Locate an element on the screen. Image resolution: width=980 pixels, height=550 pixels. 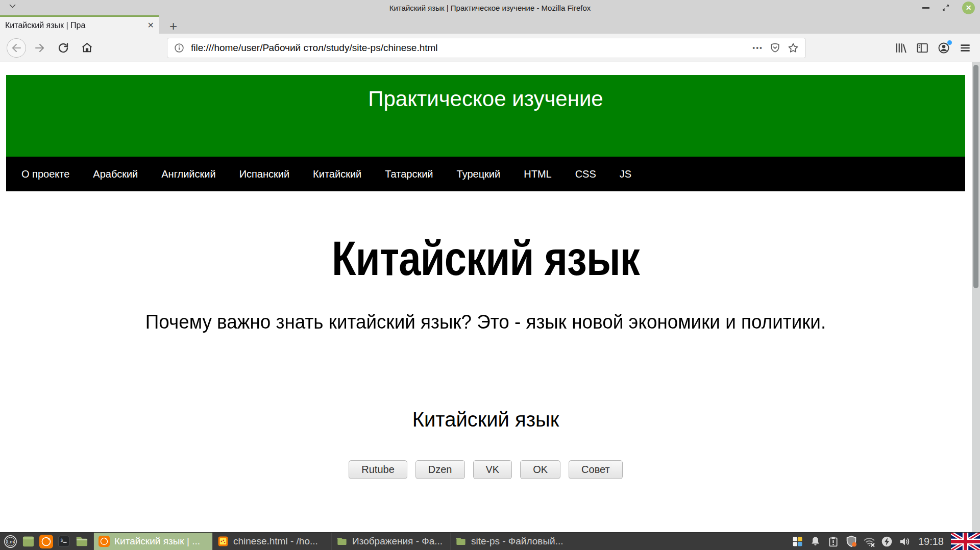
account-notification-dot is located at coordinates (949, 43).